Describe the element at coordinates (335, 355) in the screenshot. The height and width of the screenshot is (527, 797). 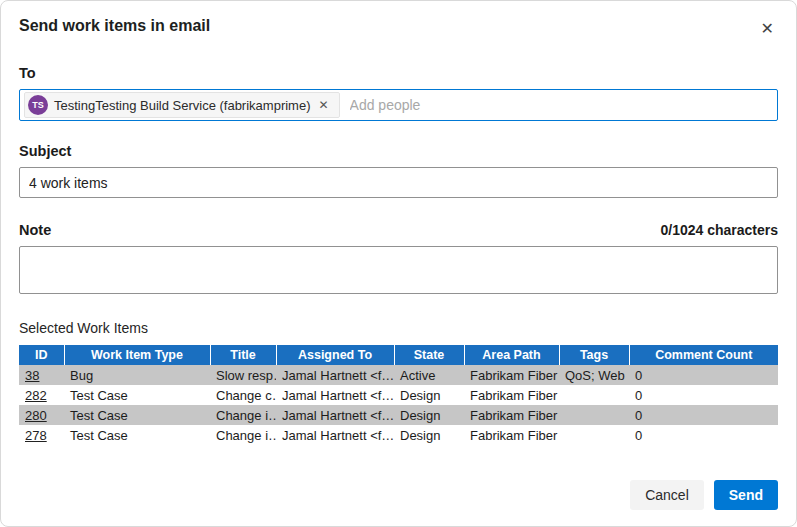
I see `column-header-assigned-to: Assigned To` at that location.